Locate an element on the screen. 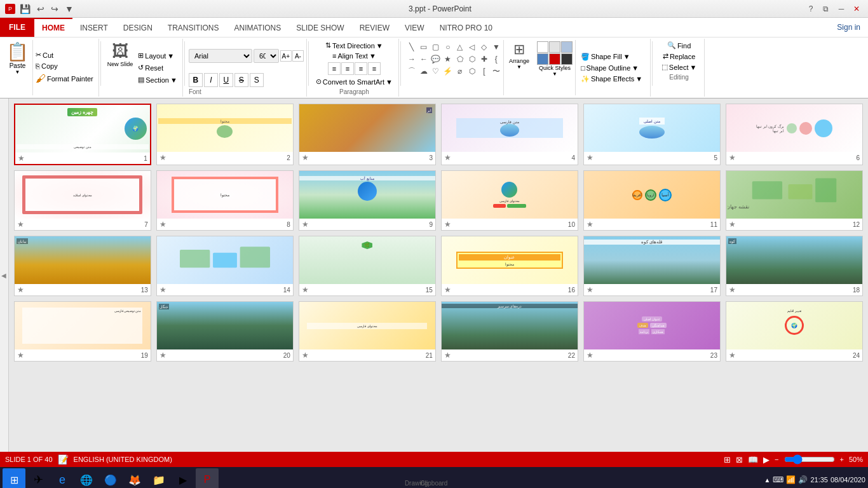 This screenshot has height=488, width=868. shape-oval: ○ is located at coordinates (448, 47).